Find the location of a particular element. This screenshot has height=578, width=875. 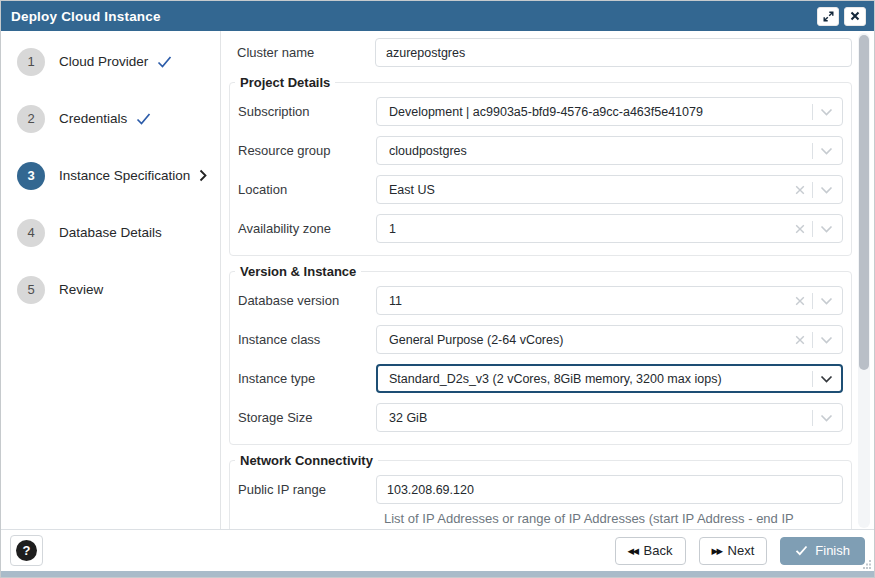

instance-class-row: Instance class General Purpose (2-64 vCo… is located at coordinates (540, 340).